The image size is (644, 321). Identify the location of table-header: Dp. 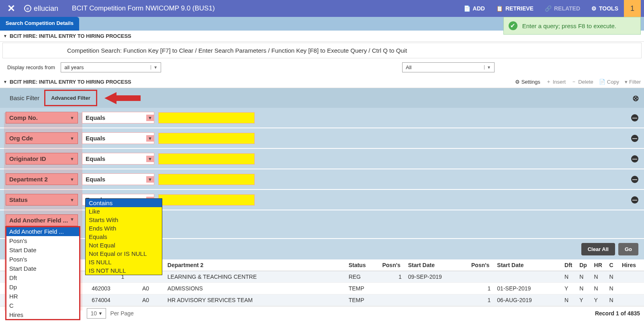
(583, 265).